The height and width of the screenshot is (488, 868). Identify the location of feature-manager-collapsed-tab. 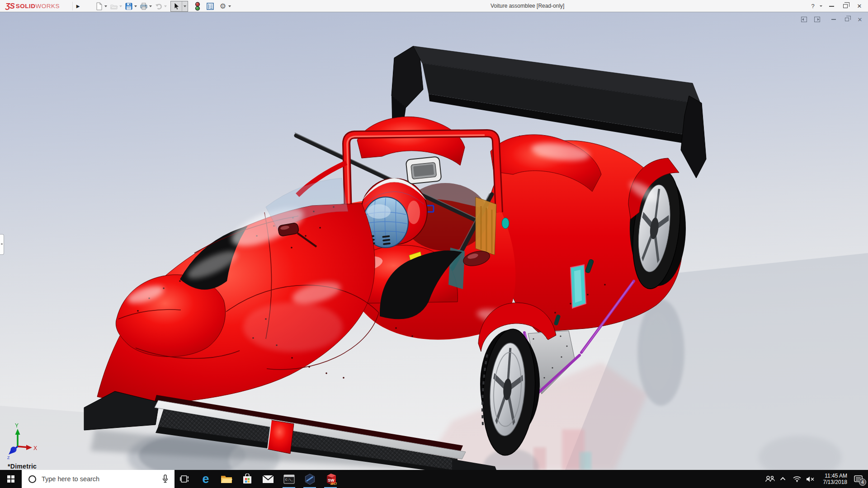
(2, 244).